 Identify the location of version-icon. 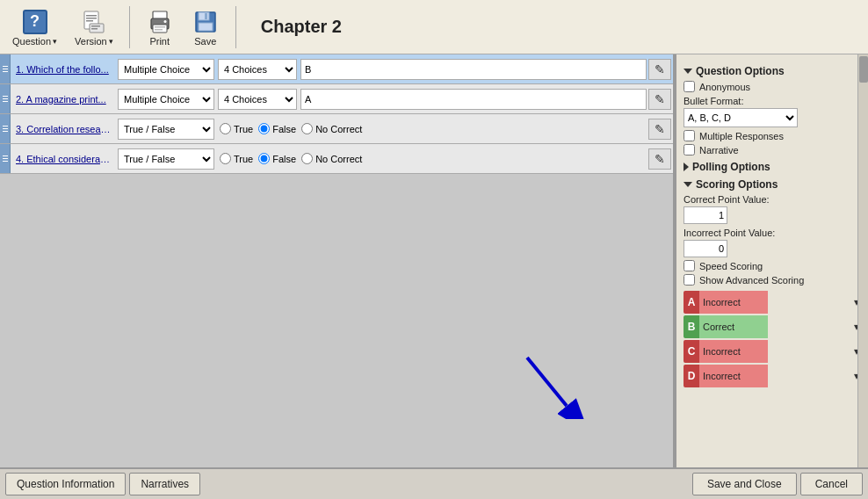
(94, 22).